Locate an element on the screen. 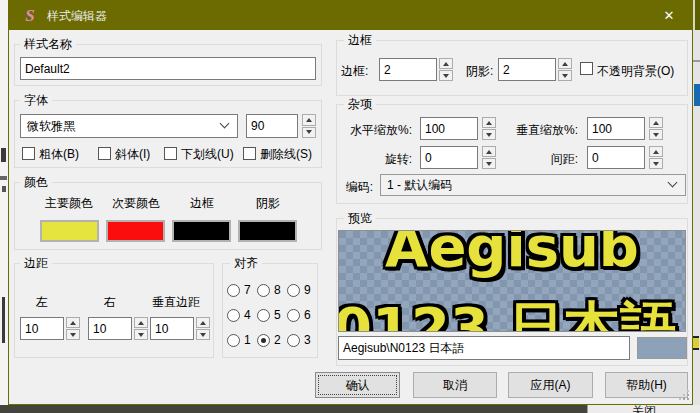 The height and width of the screenshot is (413, 700). margin-left-spinner is located at coordinates (73, 328).